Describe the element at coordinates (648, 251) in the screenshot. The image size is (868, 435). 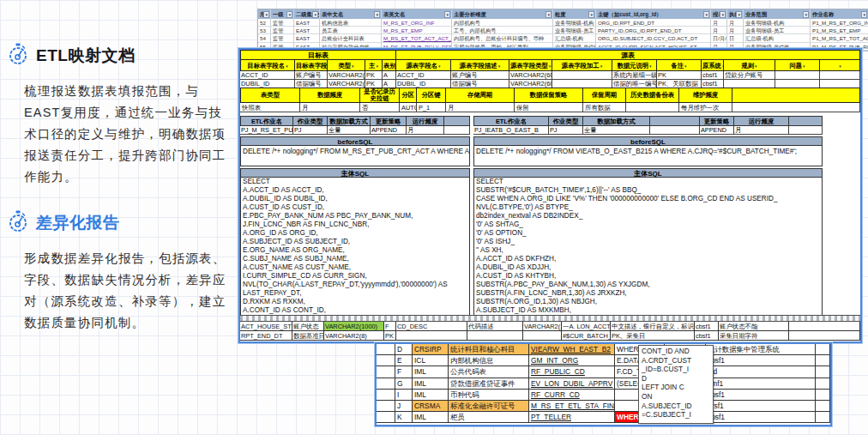
I see `table-cell: '' AS XH,` at that location.